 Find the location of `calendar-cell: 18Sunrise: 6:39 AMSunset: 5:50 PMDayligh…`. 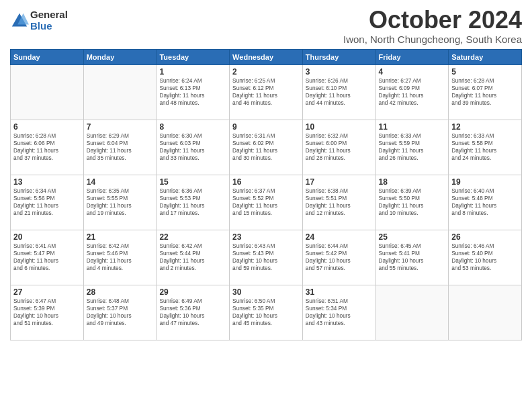

calendar-cell: 18Sunrise: 6:39 AMSunset: 5:50 PMDayligh… is located at coordinates (412, 202).